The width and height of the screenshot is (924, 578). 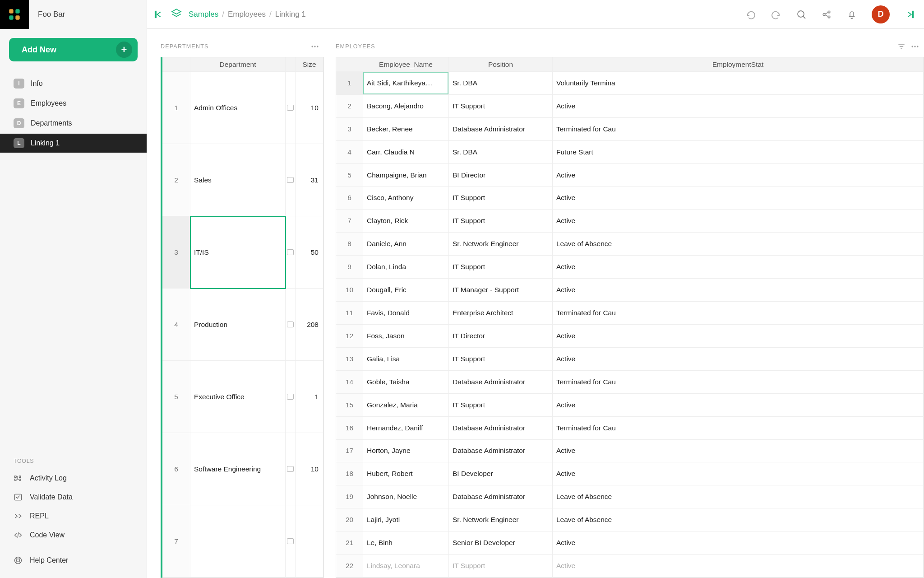 What do you see at coordinates (738, 153) in the screenshot?
I see `cell-status: Future Start` at bounding box center [738, 153].